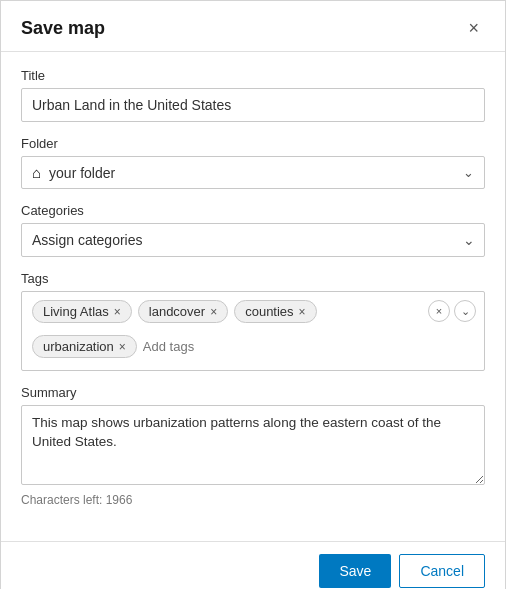  Describe the element at coordinates (253, 172) in the screenshot. I see `folder-select: ⌂ your folder ⌄` at that location.